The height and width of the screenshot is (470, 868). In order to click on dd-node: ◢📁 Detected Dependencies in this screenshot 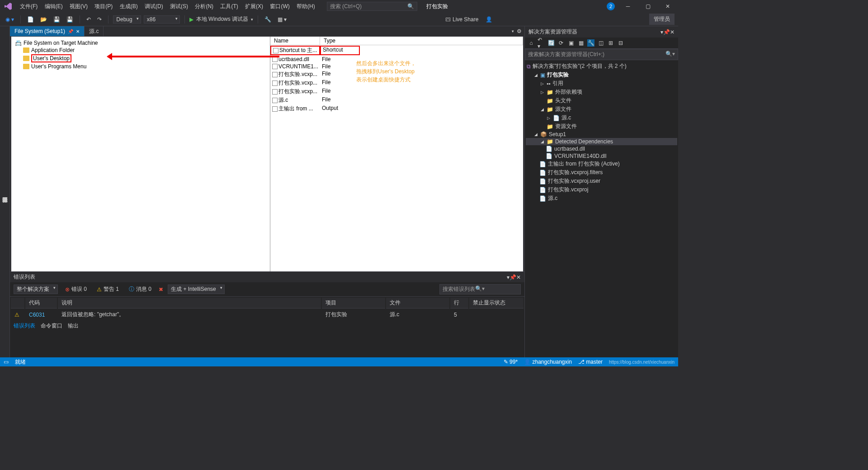, I will do `click(601, 142)`.